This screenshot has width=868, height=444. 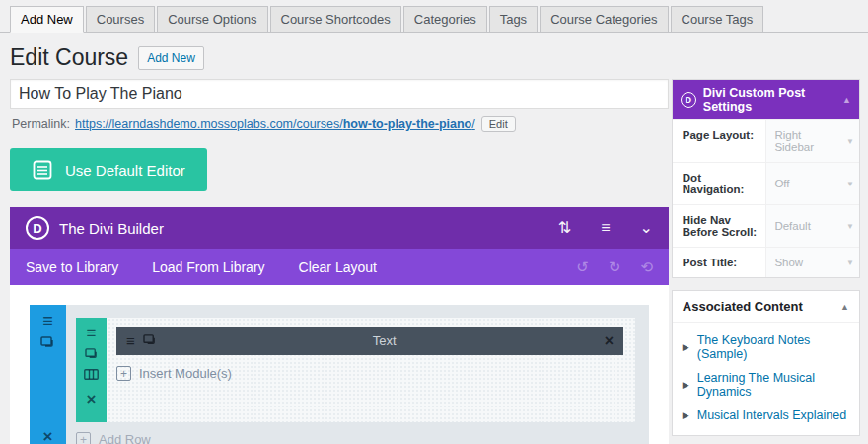 I want to click on permalink-suffix: /, so click(x=473, y=124).